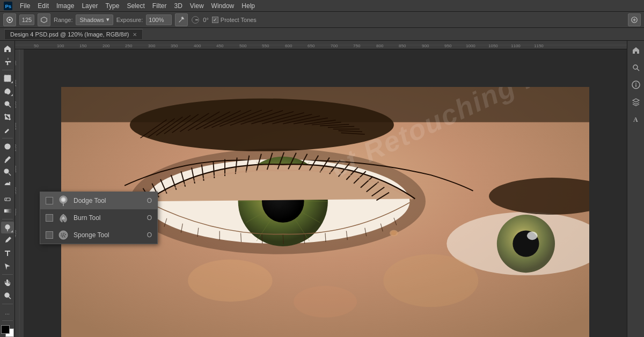  Describe the element at coordinates (10, 20) in the screenshot. I see `brush-preset-picker` at that location.